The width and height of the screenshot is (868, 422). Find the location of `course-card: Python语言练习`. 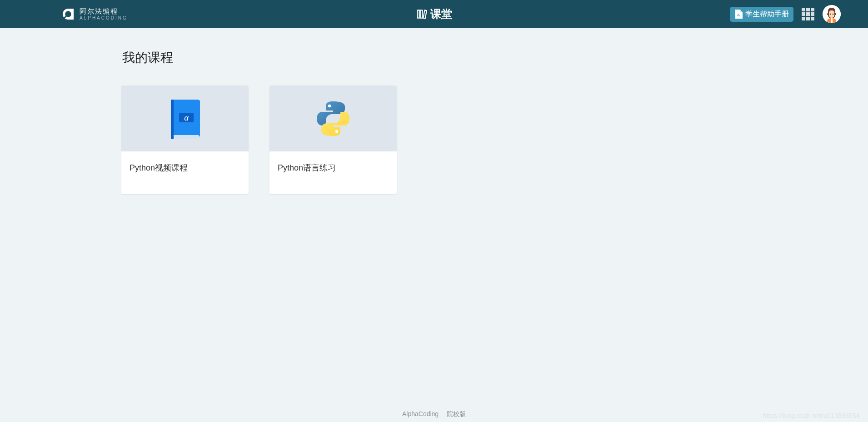

course-card: Python语言练习 is located at coordinates (333, 140).